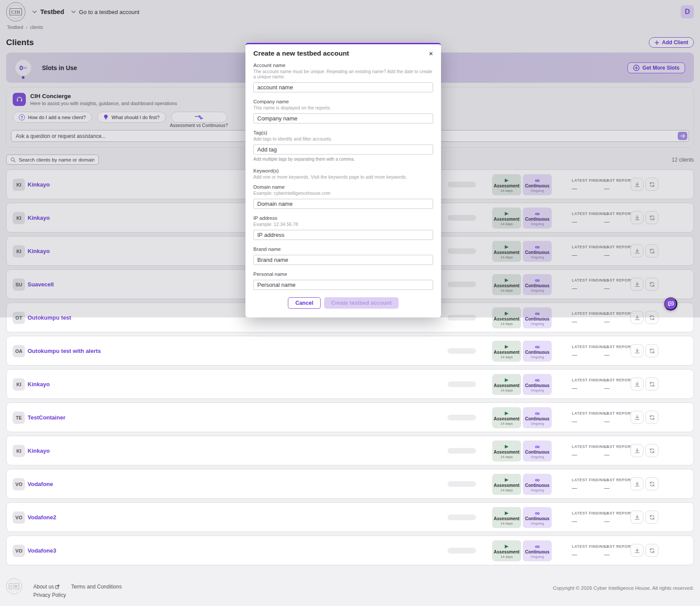 The image size is (700, 606). Describe the element at coordinates (136, 117) in the screenshot. I see `chip-label: What should I do first?` at that location.